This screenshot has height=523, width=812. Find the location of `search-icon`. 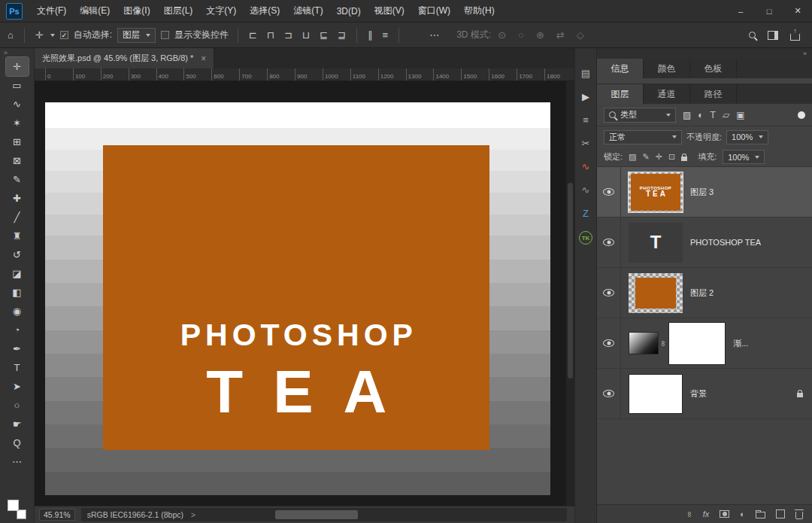

search-icon is located at coordinates (752, 35).